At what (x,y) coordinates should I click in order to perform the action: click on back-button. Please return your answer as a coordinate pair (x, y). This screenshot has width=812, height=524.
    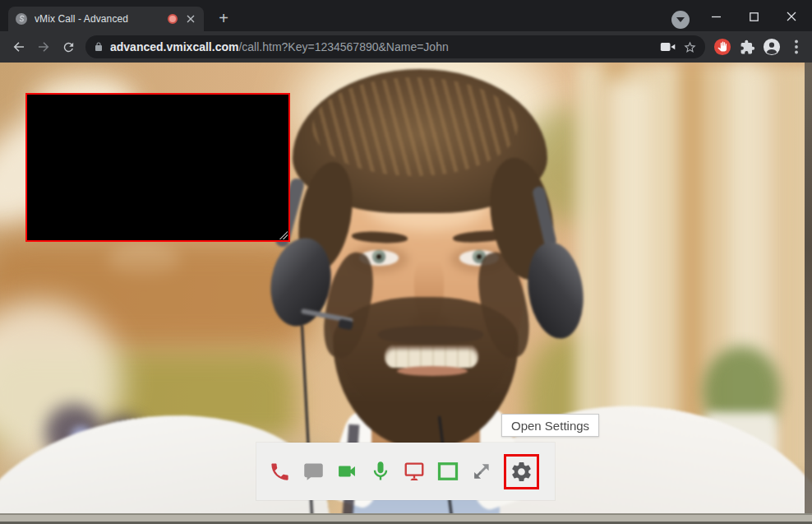
    Looking at the image, I should click on (19, 47).